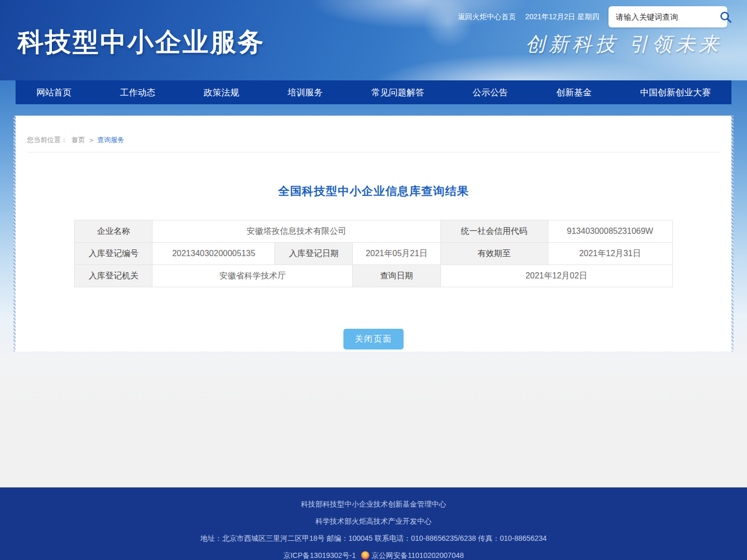 This screenshot has width=747, height=560. Describe the element at coordinates (396, 276) in the screenshot. I see `query-date-label: 查询日期` at that location.